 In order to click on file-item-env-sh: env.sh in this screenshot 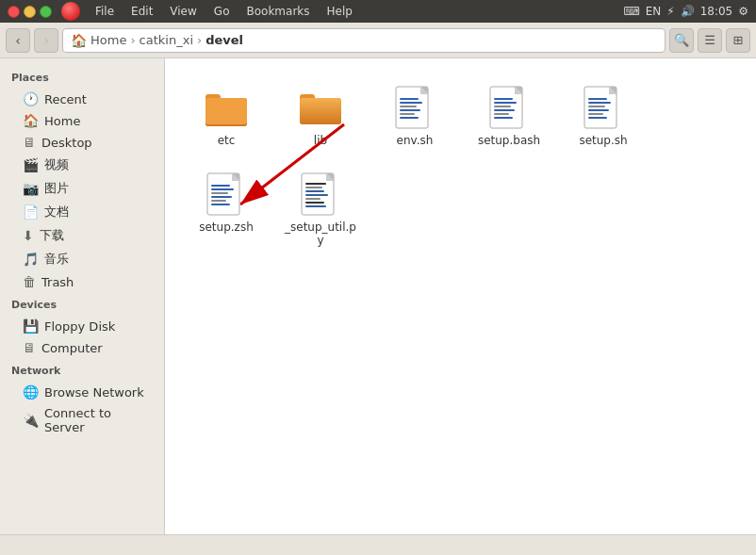, I will do `click(415, 116)`.